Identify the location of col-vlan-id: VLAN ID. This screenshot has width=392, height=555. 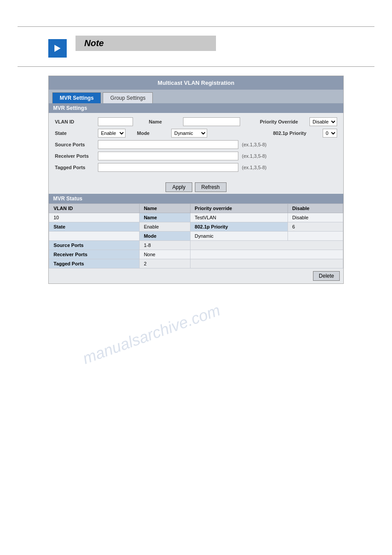
(94, 208).